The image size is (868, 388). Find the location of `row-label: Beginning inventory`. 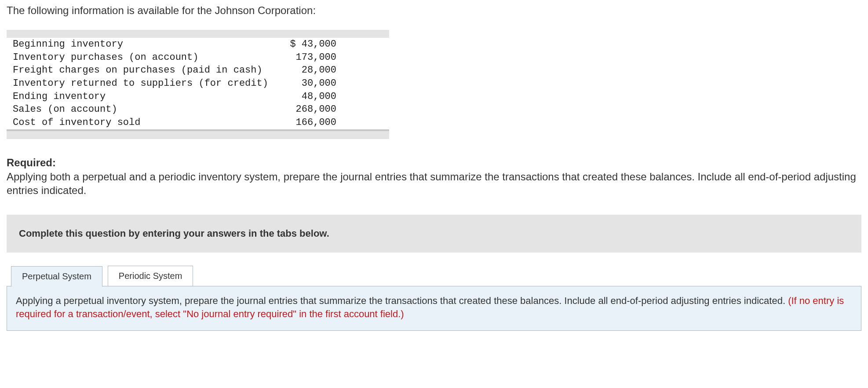

row-label: Beginning inventory is located at coordinates (144, 44).